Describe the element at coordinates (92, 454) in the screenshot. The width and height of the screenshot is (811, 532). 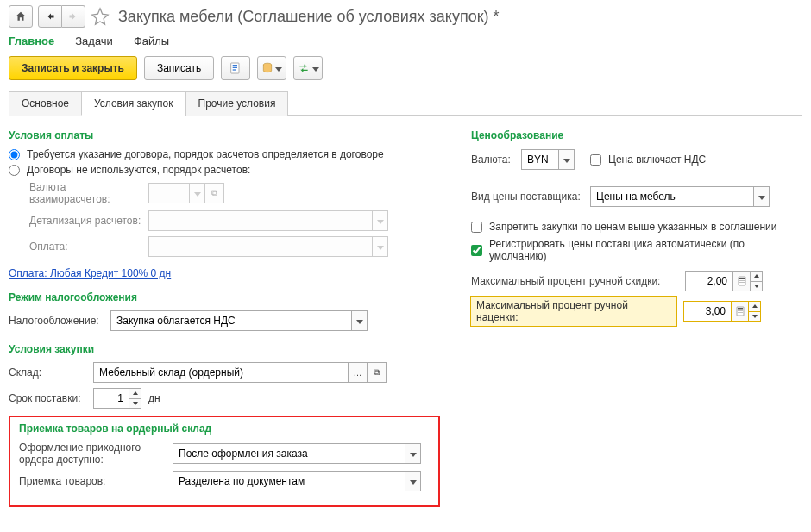
I see `label-order-avail: Оформление приходного ордера доступно:` at that location.